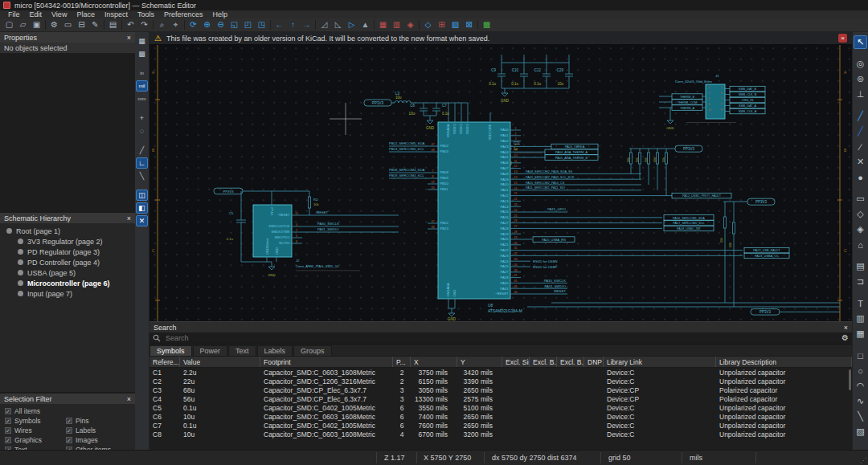 Image resolution: width=868 pixels, height=465 pixels. I want to click on pullup-resistor-bank: PP3V3 10k10k10k10k10k, so click(665, 170).